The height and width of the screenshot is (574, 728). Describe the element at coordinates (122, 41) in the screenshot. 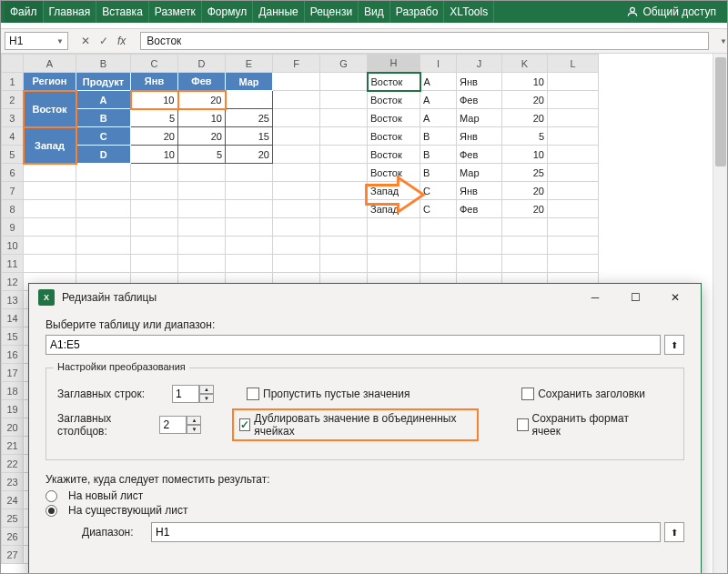

I see `fx-icon: fx` at that location.